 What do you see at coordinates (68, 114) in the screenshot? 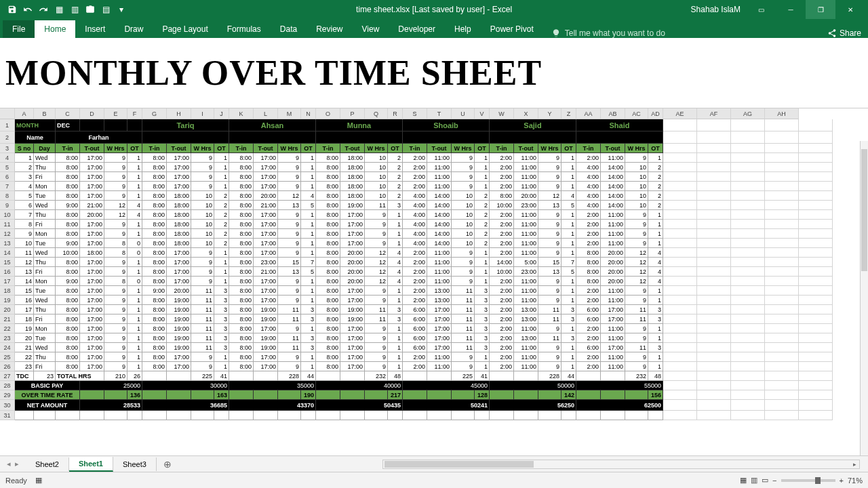
I see `col-header: C` at bounding box center [68, 114].